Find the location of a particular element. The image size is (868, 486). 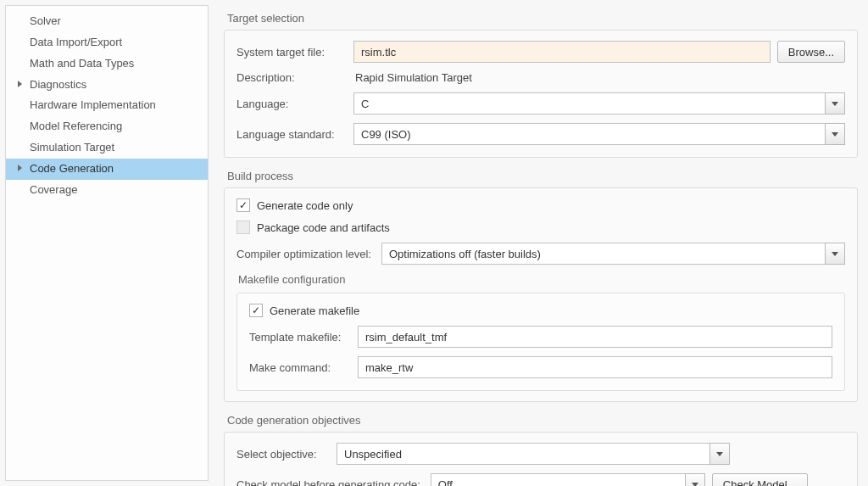

package-code-checkbox is located at coordinates (243, 227).